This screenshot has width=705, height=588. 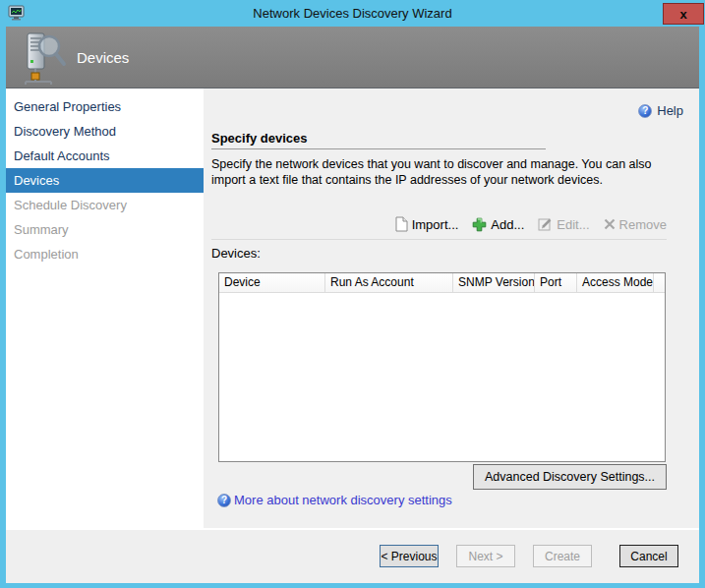 I want to click on blank-page-icon, so click(x=401, y=224).